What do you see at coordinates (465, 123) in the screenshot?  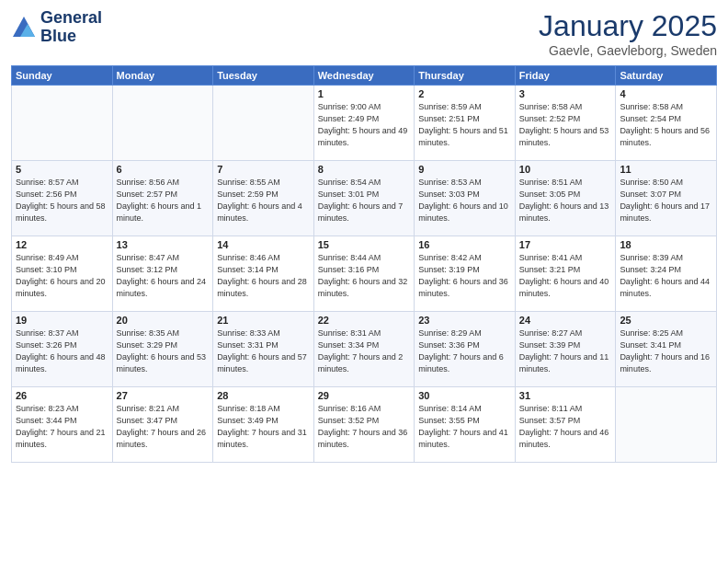 I see `table-row: 2Sunrise: 8:59 AM Sunset: 2:51 PM Daylig…` at bounding box center [465, 123].